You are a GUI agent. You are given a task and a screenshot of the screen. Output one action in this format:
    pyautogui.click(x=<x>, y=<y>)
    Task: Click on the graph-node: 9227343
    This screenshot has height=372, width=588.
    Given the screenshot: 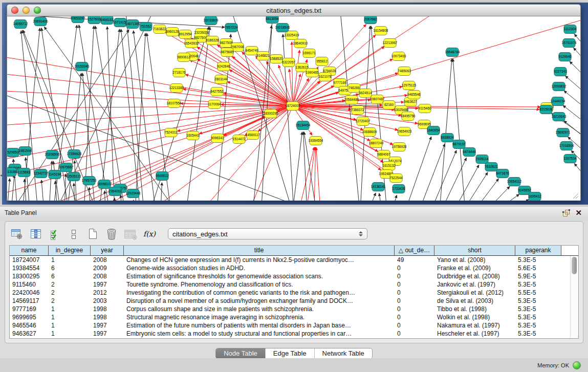 What is the action you would take?
    pyautogui.click(x=560, y=72)
    